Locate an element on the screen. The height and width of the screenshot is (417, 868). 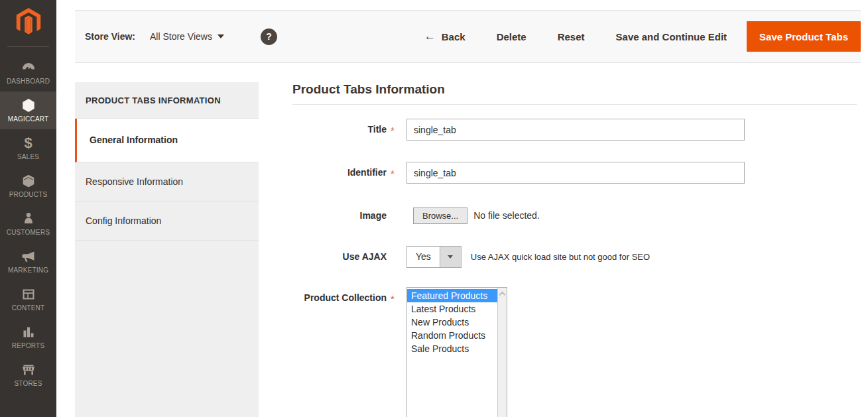
storefront-icon is located at coordinates (29, 370).